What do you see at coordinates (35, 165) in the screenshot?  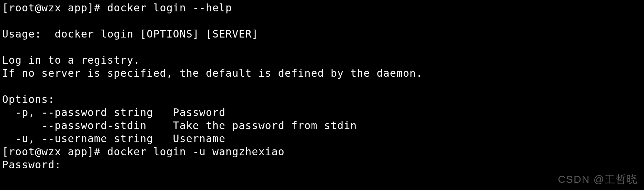 I see `password-prompt: Password:` at bounding box center [35, 165].